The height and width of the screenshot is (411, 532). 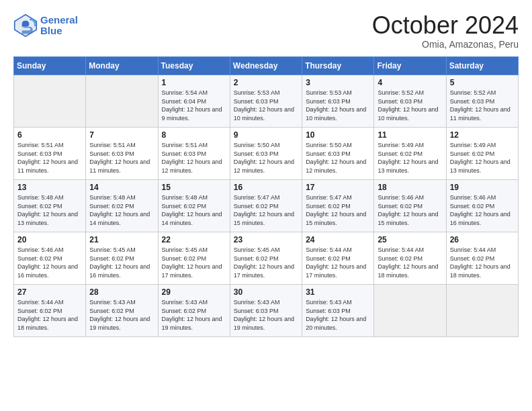 I want to click on calendar-cell: 18Sunrise: 5:46 AMSunset: 6:02 PMDayligh…, so click(x=410, y=206).